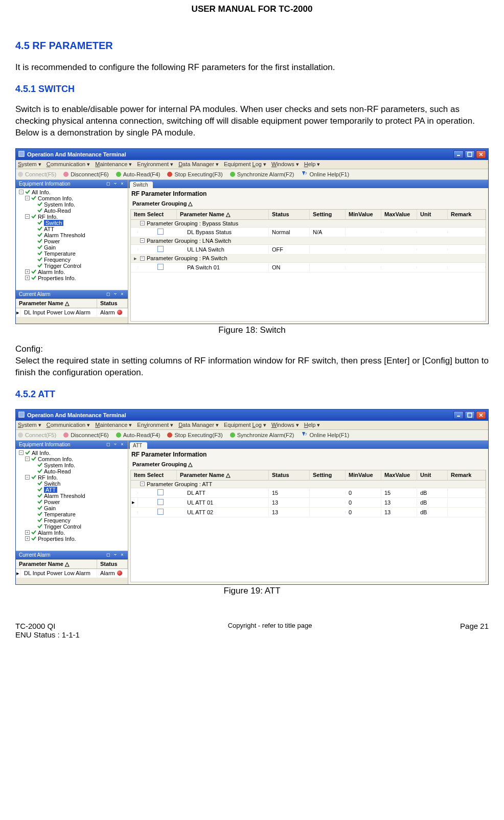  Describe the element at coordinates (308, 249) in the screenshot. I see `table-row: UL LNA SwitchOFF` at that location.